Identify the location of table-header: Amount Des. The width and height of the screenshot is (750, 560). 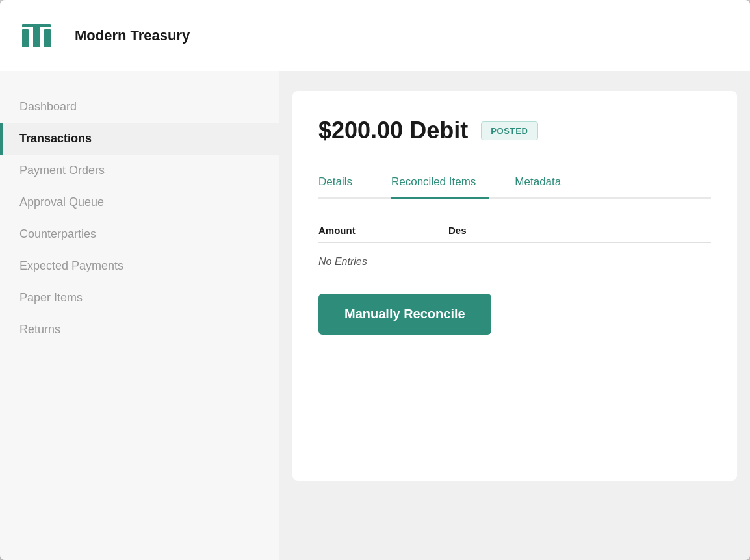
(515, 231).